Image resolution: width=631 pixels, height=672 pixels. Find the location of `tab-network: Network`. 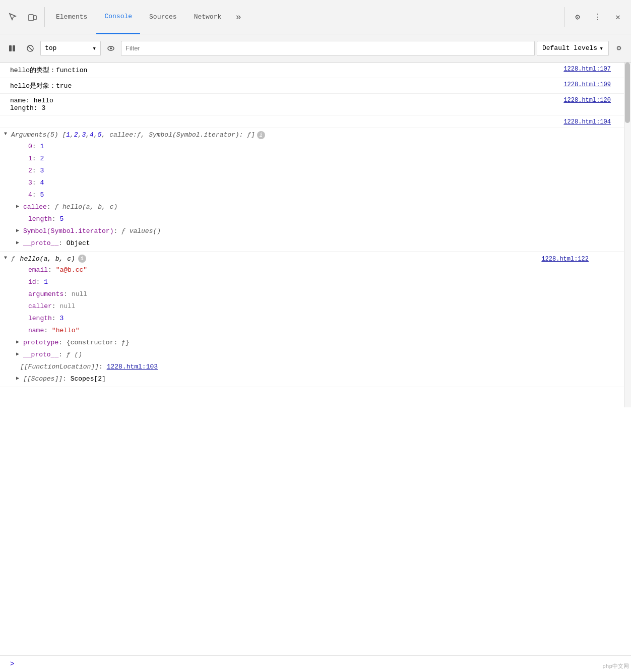

tab-network: Network is located at coordinates (208, 17).